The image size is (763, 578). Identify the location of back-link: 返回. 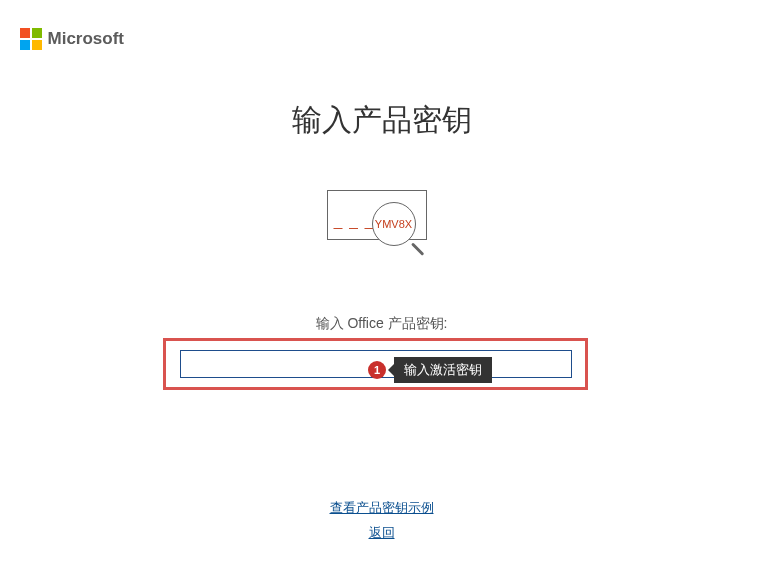
(382, 533).